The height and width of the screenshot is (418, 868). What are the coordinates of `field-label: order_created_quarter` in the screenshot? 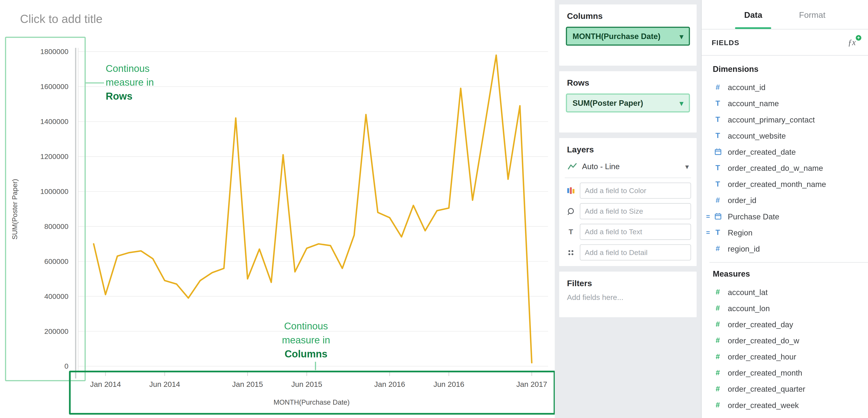 It's located at (767, 389).